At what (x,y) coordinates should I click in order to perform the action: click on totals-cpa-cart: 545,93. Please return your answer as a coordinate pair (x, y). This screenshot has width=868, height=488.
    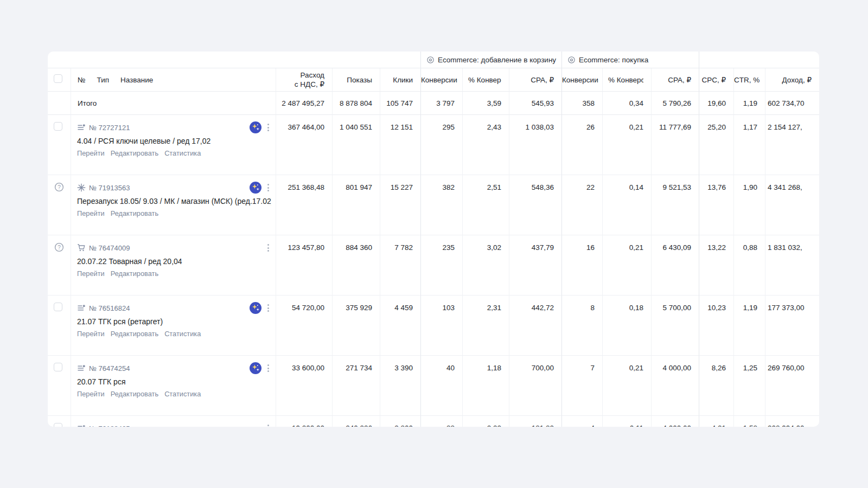
    Looking at the image, I should click on (535, 103).